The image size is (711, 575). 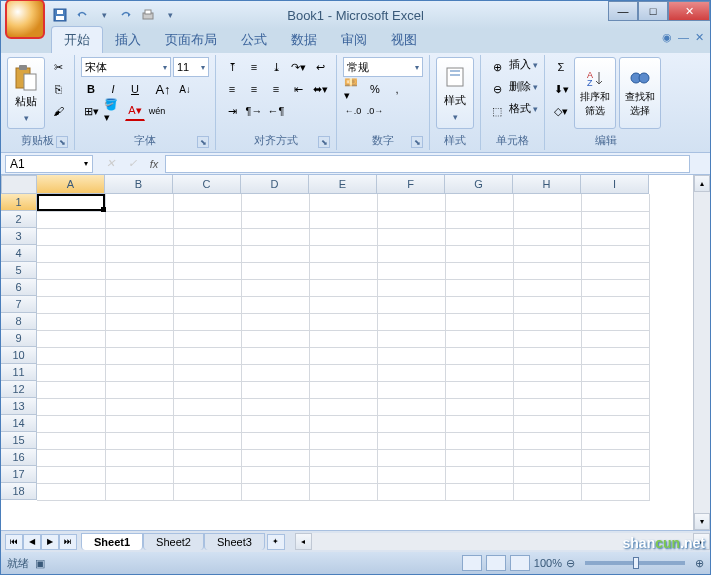 I want to click on bold-button: B, so click(x=91, y=89).